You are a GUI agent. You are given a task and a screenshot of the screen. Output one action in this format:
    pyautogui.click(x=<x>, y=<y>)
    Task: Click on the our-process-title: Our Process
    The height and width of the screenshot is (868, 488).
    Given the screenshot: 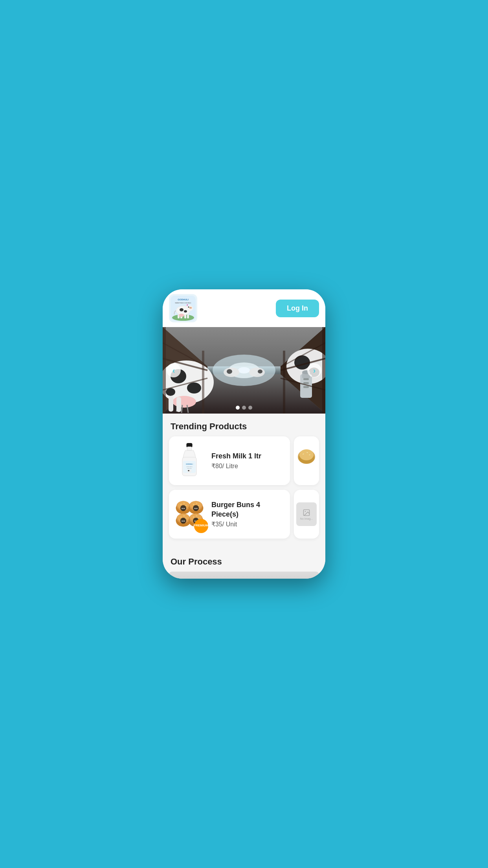 What is the action you would take?
    pyautogui.click(x=244, y=563)
    